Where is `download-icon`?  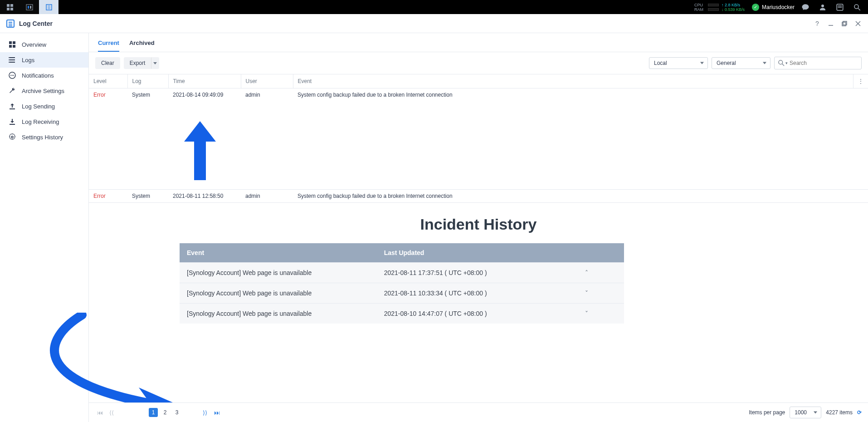 download-icon is located at coordinates (12, 122).